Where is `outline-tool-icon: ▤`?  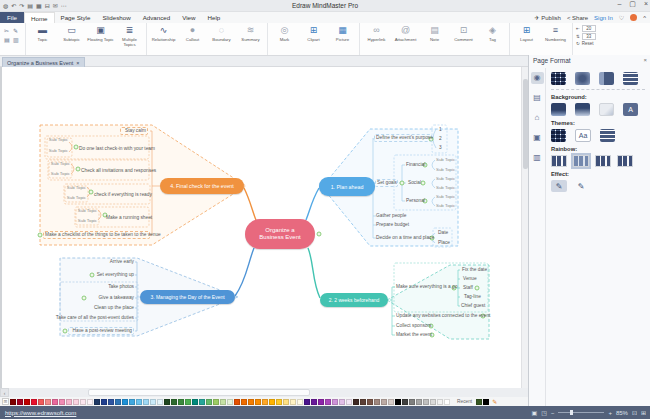 outline-tool-icon: ▤ is located at coordinates (538, 98).